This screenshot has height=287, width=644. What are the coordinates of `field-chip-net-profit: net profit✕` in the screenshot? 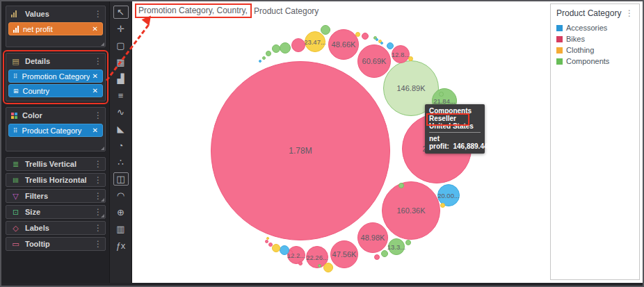 It's located at (56, 29).